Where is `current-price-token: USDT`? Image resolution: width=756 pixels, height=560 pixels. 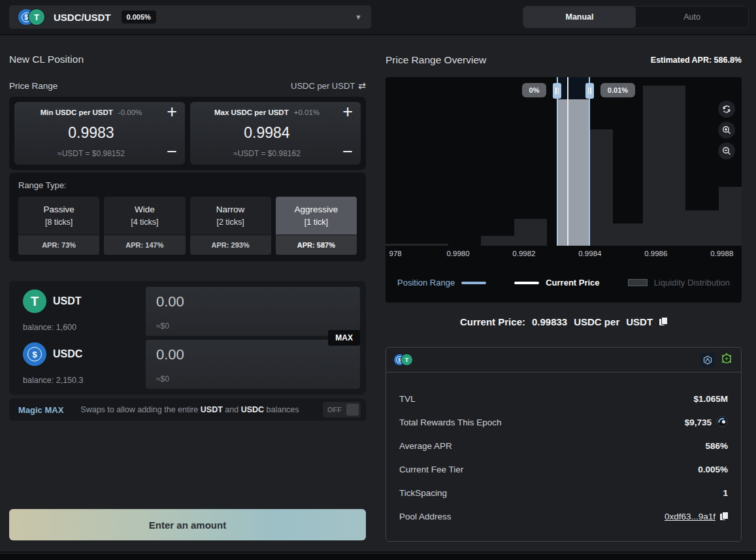 current-price-token: USDT is located at coordinates (639, 321).